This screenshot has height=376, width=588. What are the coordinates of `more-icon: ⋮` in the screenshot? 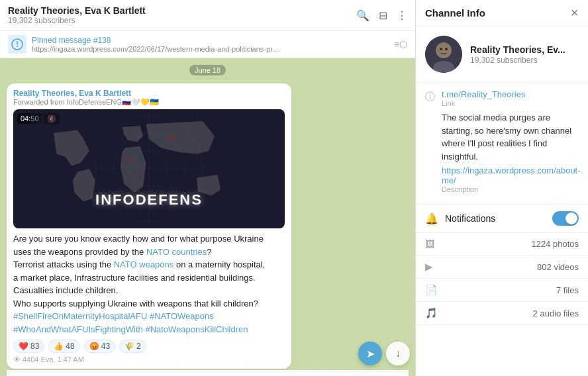 It's located at (402, 16).